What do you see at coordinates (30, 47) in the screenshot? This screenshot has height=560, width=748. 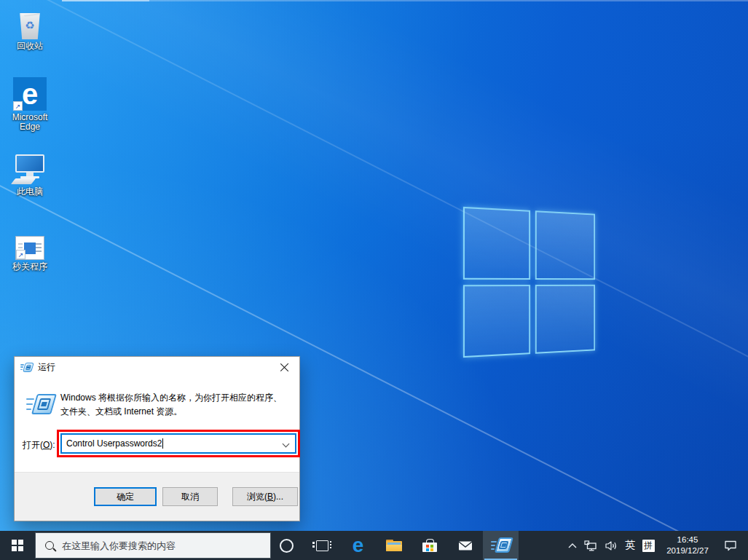 I see `desktop-icon-label: 回收站` at bounding box center [30, 47].